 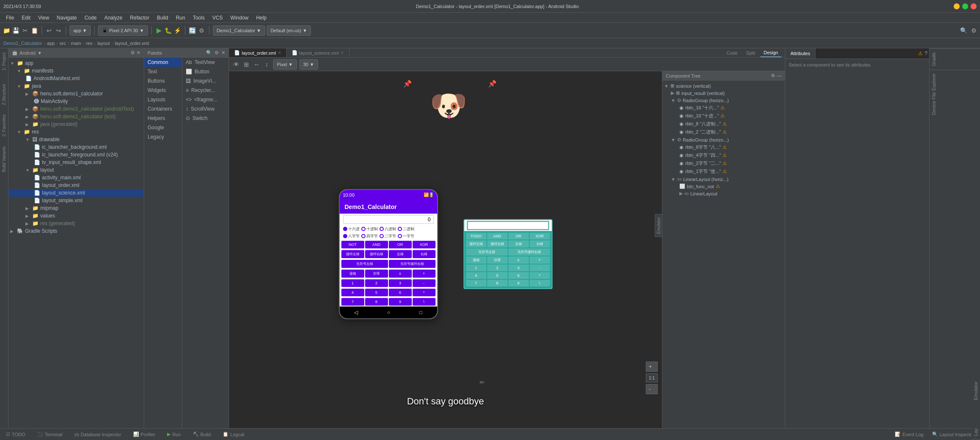 I want to click on comp-rbtn1byte: ◉ rbtn_1字节 "使..." ⚠, so click(x=723, y=171).